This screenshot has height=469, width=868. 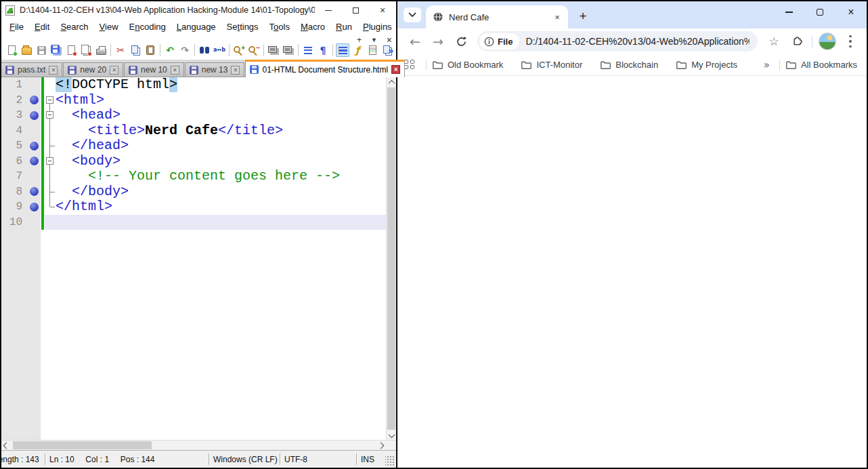 I want to click on show-all-characters-button: ¶, so click(x=323, y=50).